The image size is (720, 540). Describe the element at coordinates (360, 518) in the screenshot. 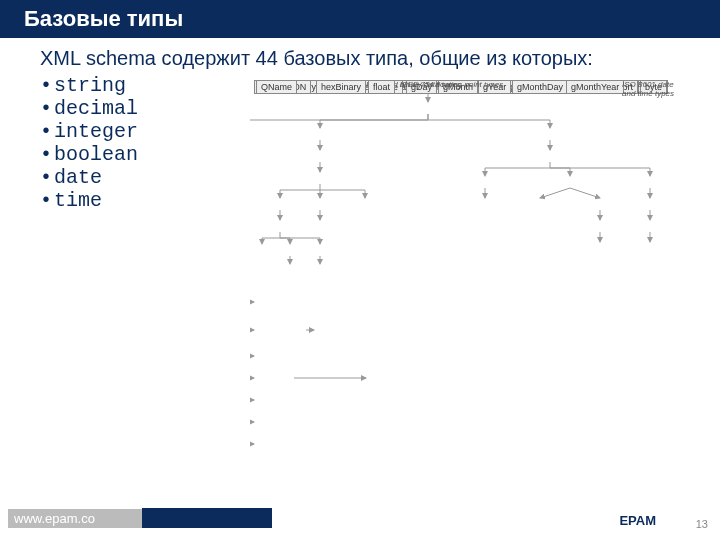

I see `footer: www.epam.co EPAM 13` at that location.